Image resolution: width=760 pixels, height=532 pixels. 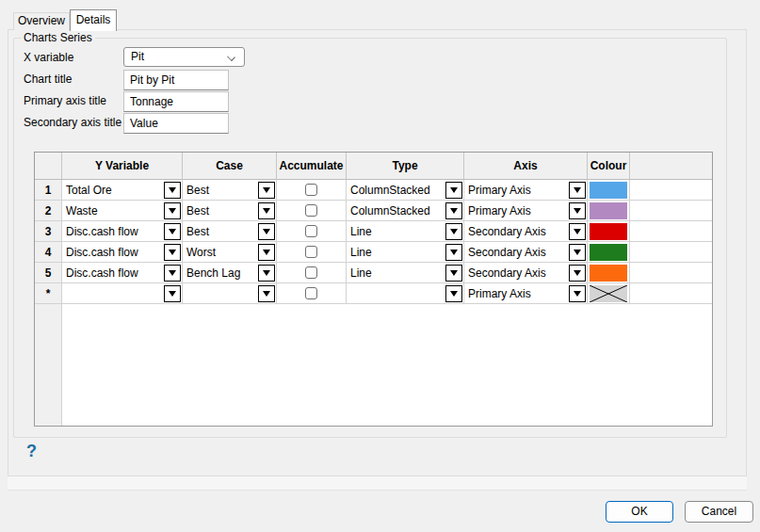 I want to click on header-accumulate: Accumulate, so click(x=312, y=166).